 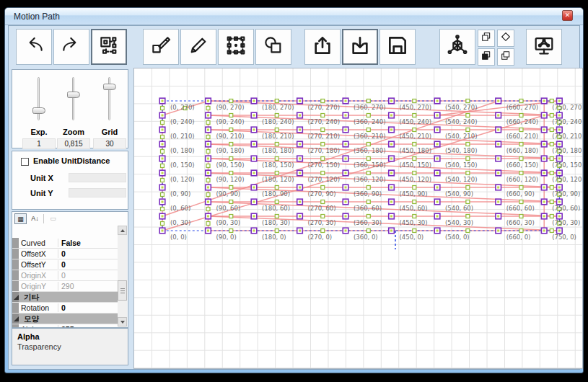 What do you see at coordinates (71, 47) in the screenshot?
I see `redo-button` at bounding box center [71, 47].